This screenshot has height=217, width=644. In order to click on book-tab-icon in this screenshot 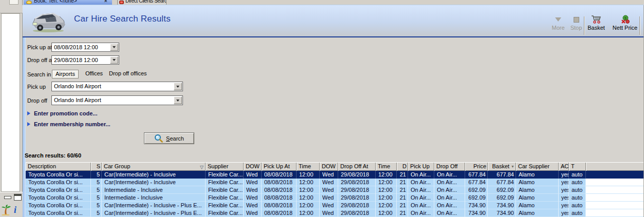, I will do `click(29, 2)`.